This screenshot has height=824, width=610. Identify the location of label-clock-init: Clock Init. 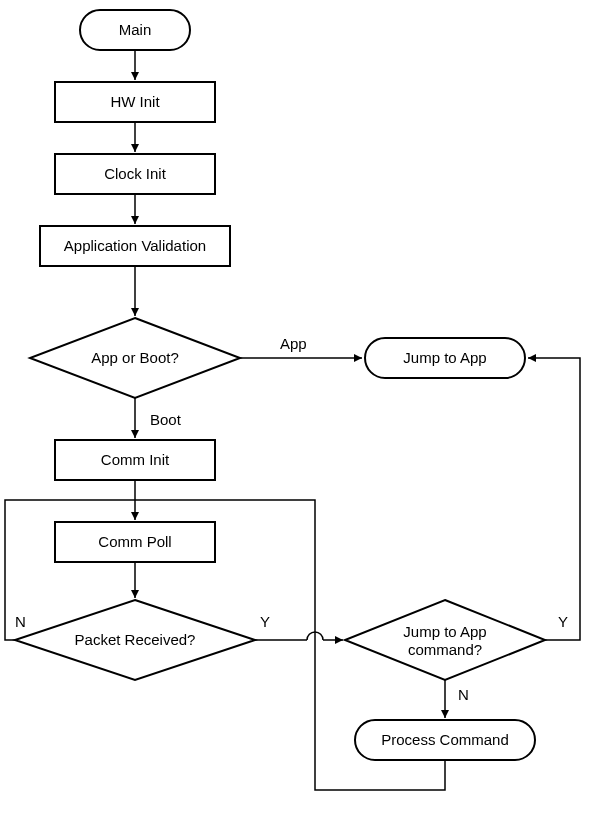
(136, 174).